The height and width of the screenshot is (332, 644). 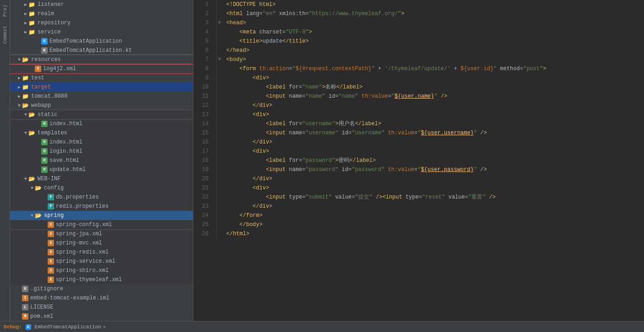 I want to click on line-content: <head>, so click(x=433, y=23).